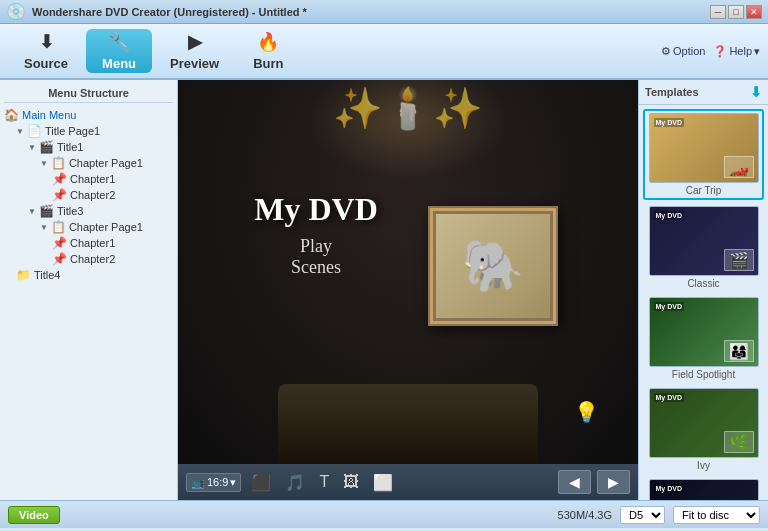 The width and height of the screenshot is (768, 531). I want to click on source-button: ⬇ Source, so click(46, 51).